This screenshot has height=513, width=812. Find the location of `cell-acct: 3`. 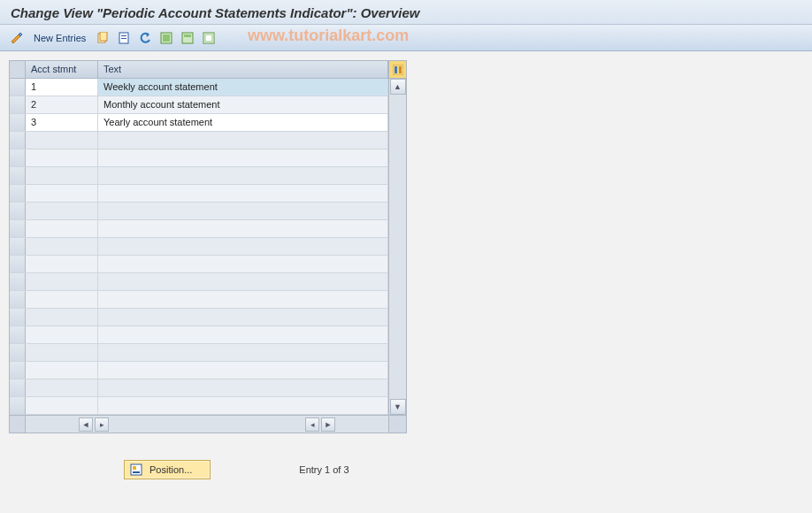

cell-acct: 3 is located at coordinates (62, 122).